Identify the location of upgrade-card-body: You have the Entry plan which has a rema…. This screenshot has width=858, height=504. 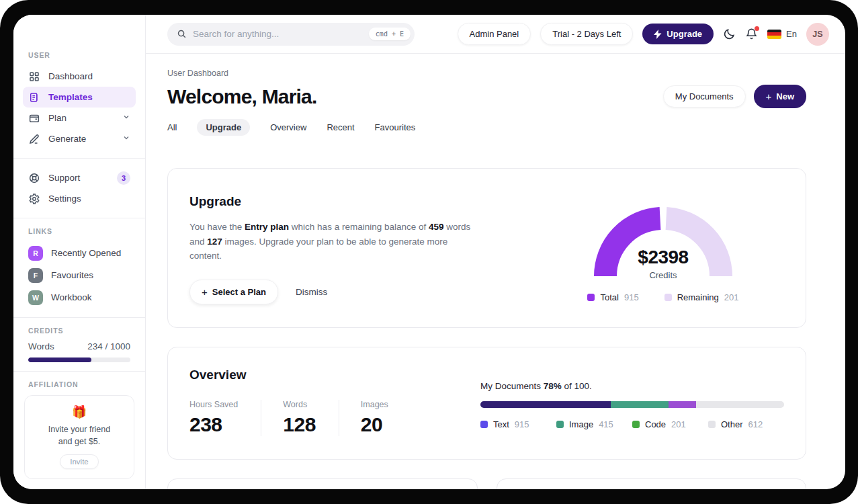
(334, 242).